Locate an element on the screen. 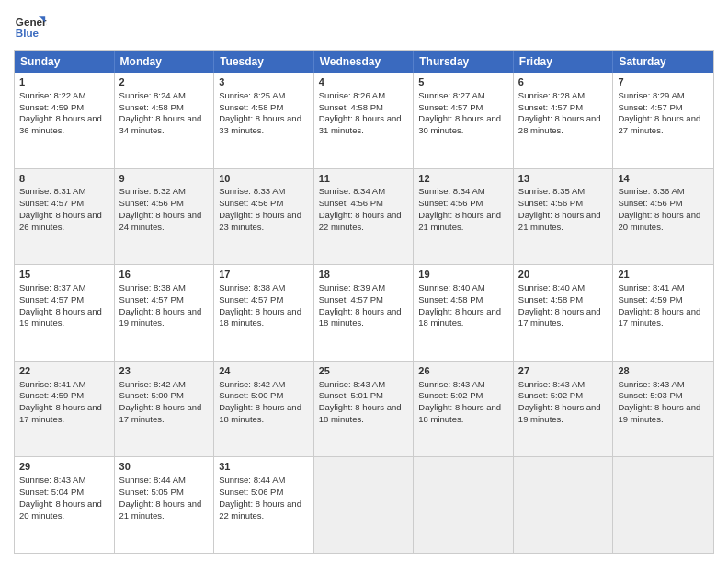 The height and width of the screenshot is (563, 728). daylight-text: Daylight: 8 hours and 28 minutes. is located at coordinates (560, 124).